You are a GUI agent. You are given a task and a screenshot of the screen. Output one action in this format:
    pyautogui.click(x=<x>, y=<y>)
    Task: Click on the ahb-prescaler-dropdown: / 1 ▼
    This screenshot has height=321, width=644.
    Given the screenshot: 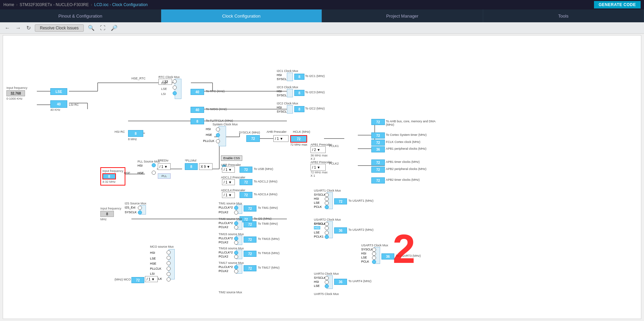 What is the action you would take?
    pyautogui.click(x=281, y=139)
    